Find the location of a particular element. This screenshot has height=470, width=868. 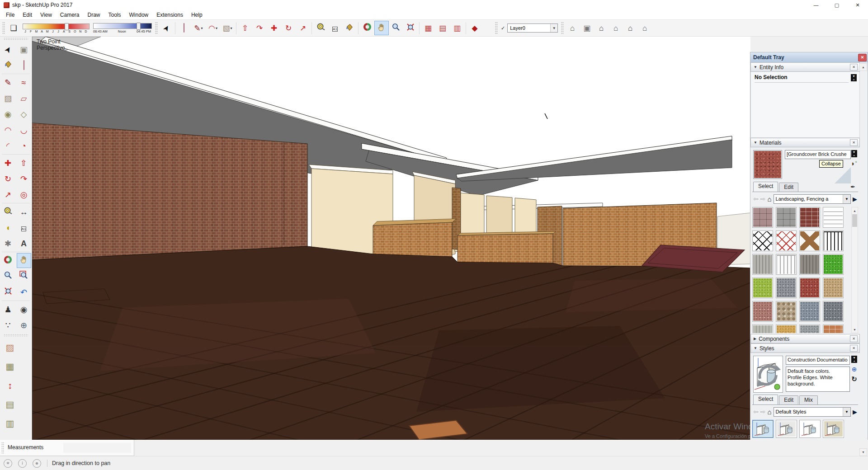

material-swatch-grass-bright is located at coordinates (833, 264).